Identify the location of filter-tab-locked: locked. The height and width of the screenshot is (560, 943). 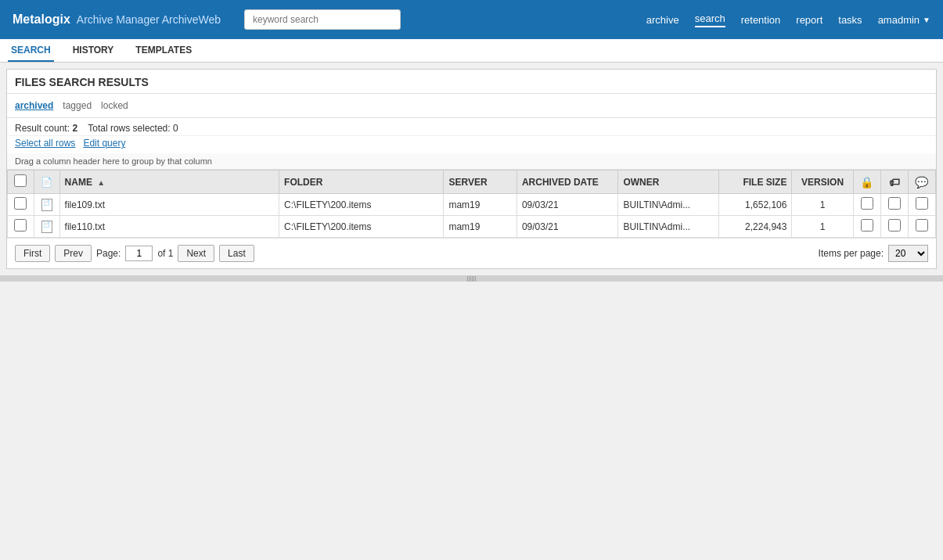
(114, 106).